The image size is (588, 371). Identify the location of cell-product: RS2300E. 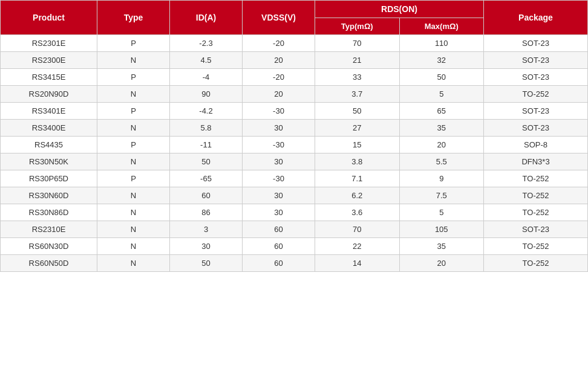
(49, 60).